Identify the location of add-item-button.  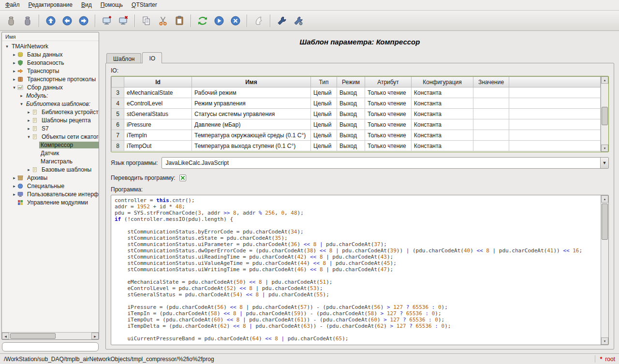
(107, 21).